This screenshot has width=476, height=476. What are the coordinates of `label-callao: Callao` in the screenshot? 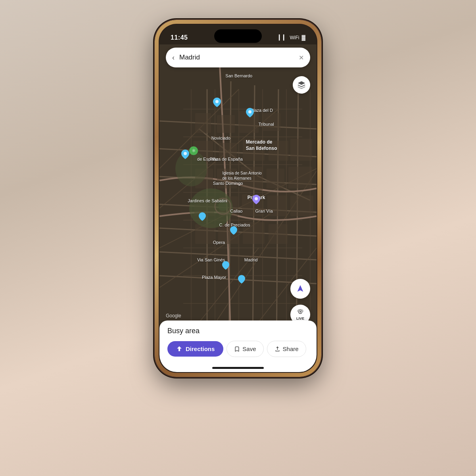 It's located at (236, 211).